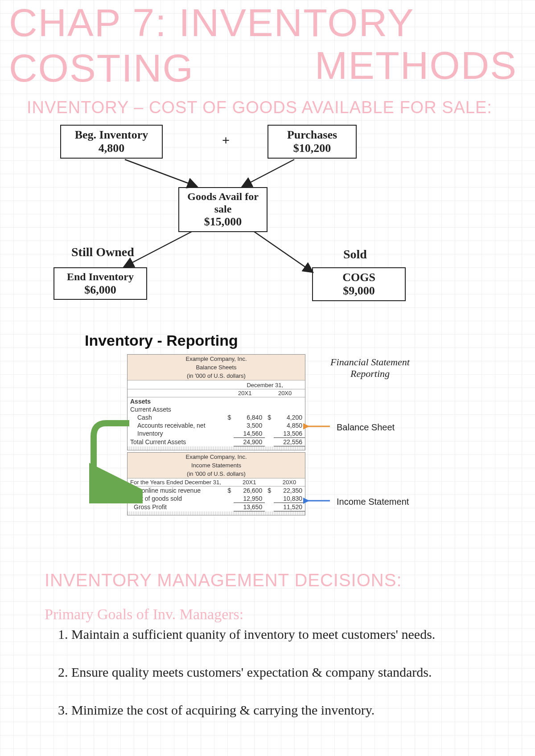 The width and height of the screenshot is (535, 756). What do you see at coordinates (216, 484) in the screenshot?
I see `income-statement-table: Example Company, Inc. Income Statements …` at bounding box center [216, 484].